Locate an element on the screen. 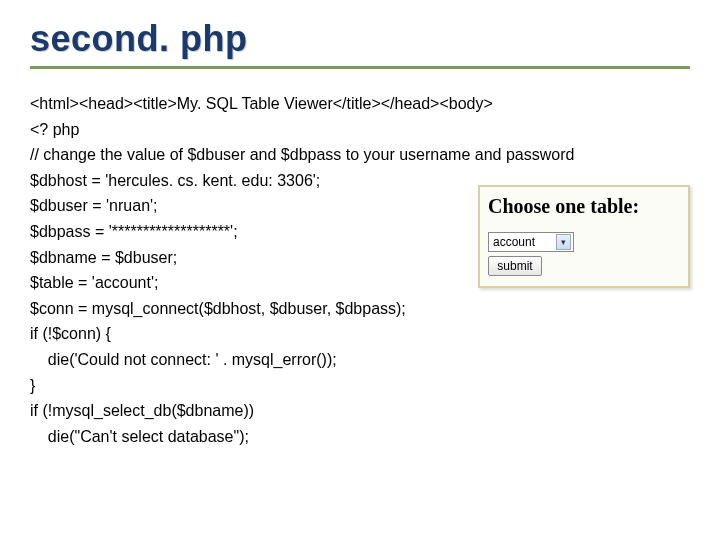  page-title: second. php is located at coordinates (360, 44).